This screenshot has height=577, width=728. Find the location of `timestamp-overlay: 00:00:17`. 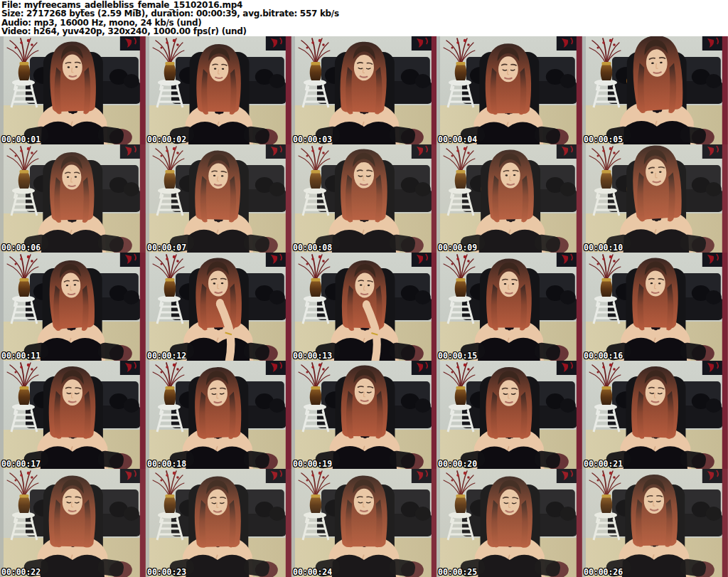

timestamp-overlay: 00:00:17 is located at coordinates (21, 464).